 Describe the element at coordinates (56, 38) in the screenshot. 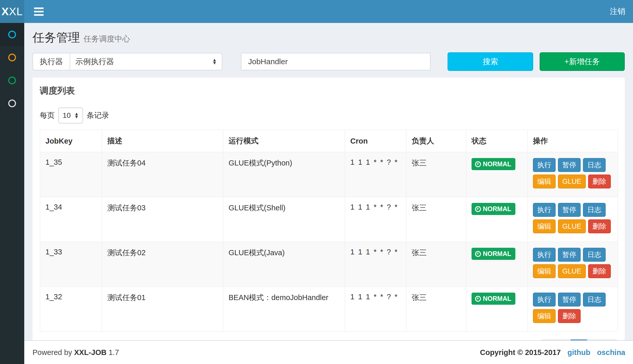

I see `page-title: 任务管理` at that location.